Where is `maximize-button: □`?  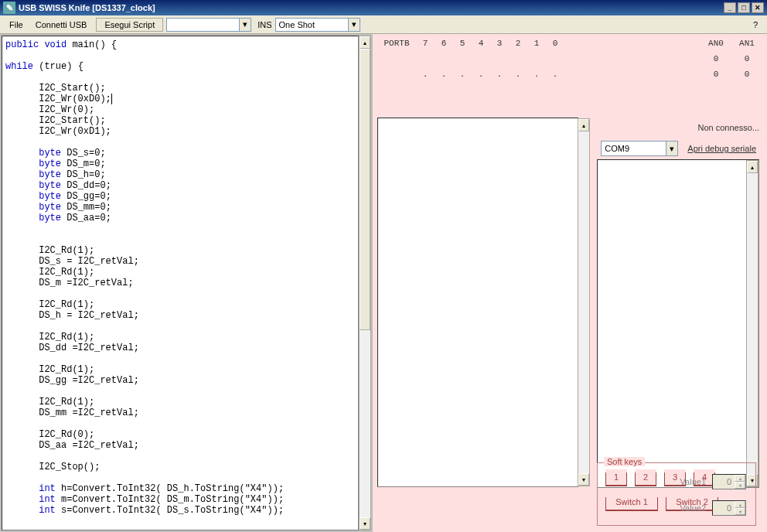
maximize-button: □ is located at coordinates (744, 8).